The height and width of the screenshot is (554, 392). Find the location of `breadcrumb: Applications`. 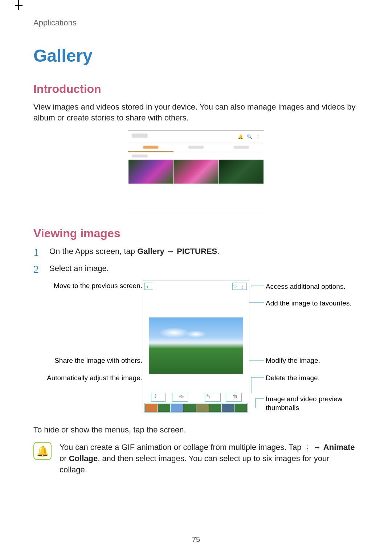

breadcrumb: Applications is located at coordinates (196, 23).